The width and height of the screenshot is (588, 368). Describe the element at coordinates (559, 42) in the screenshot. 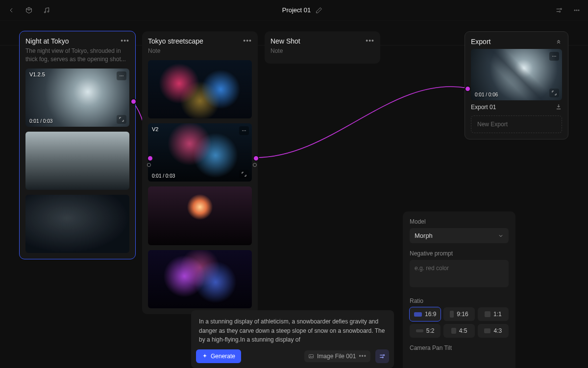

I see `collapse-icon` at that location.